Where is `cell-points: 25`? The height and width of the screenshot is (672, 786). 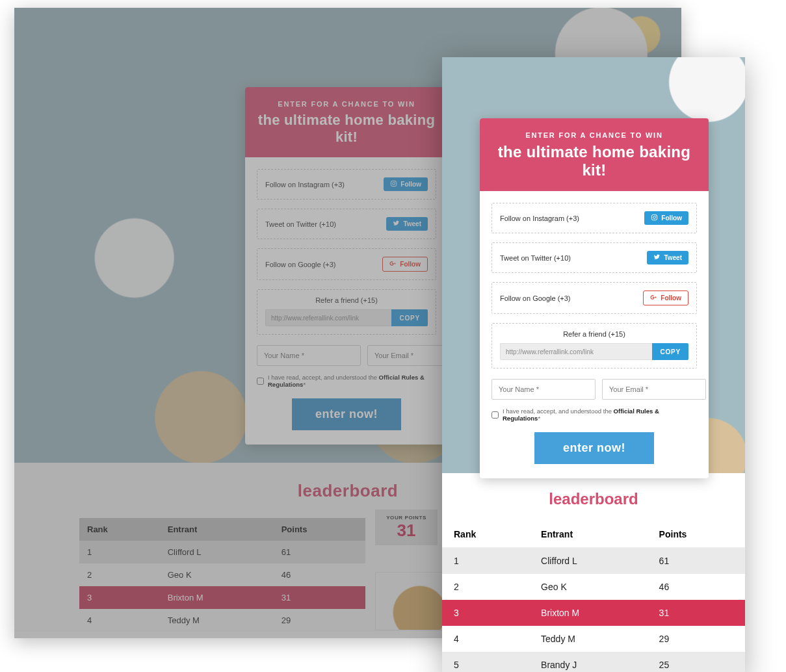
cell-points: 25 is located at coordinates (696, 662).